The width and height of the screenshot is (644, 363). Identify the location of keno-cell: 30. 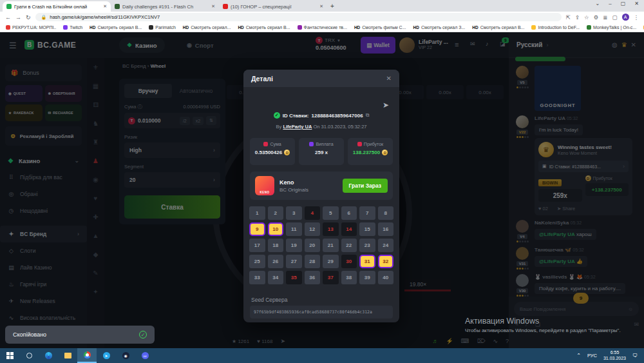
(349, 262).